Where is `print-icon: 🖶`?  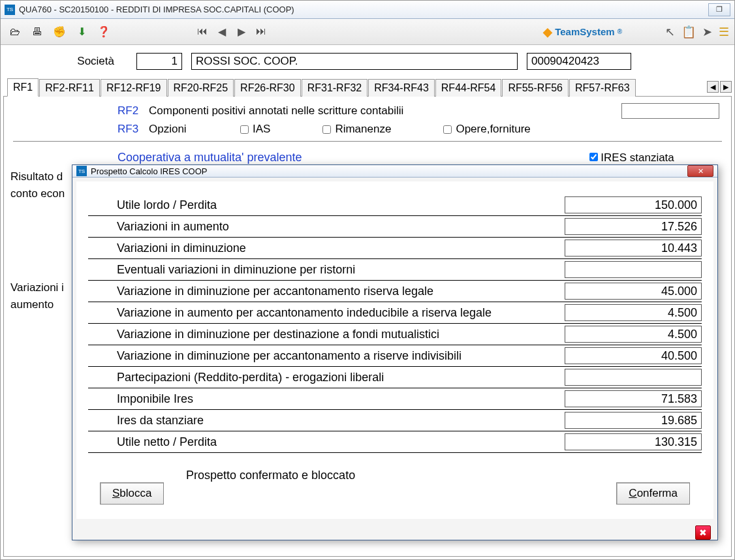 print-icon: 🖶 is located at coordinates (37, 32).